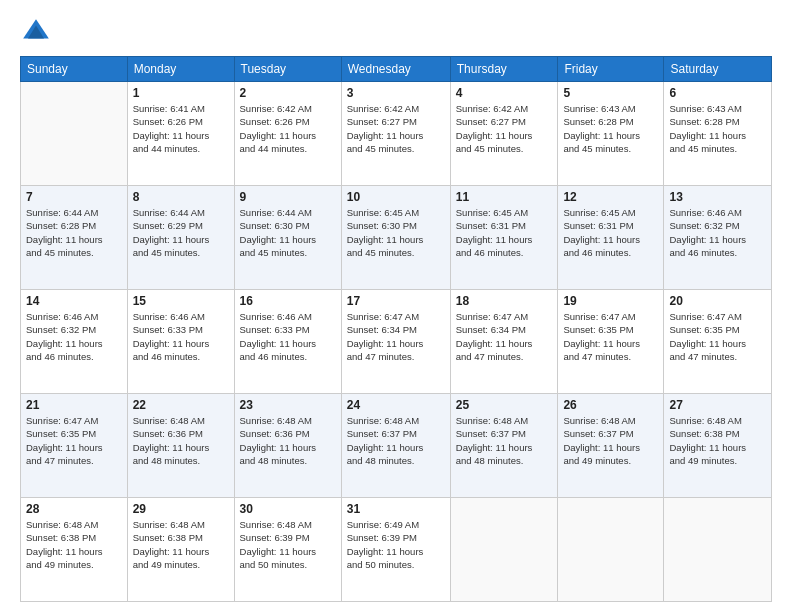  Describe the element at coordinates (180, 342) in the screenshot. I see `calendar-cell: 15Sunrise: 6:46 AMSunset: 6:33 PMDayligh…` at that location.